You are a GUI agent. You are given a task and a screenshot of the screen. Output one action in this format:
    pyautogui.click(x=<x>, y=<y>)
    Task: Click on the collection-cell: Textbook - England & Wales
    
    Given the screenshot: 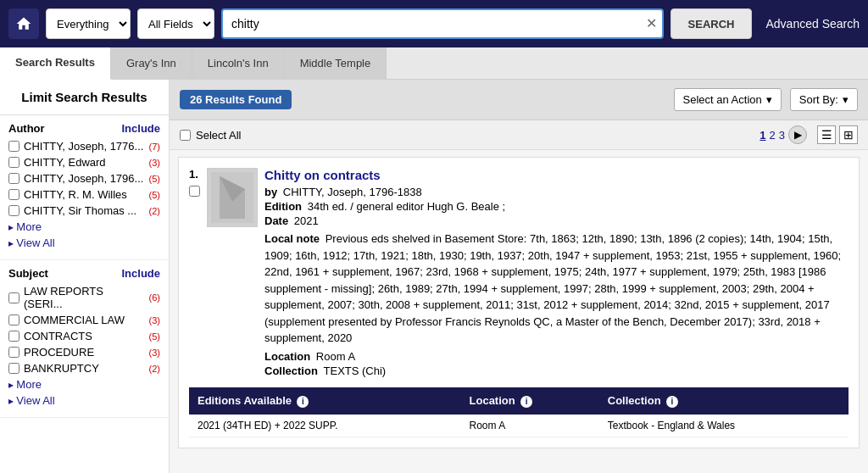 What is the action you would take?
    pyautogui.click(x=724, y=426)
    